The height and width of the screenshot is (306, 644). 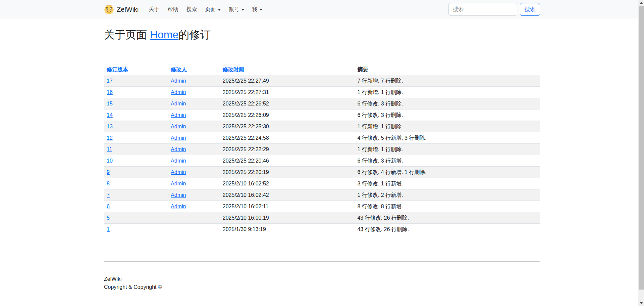 What do you see at coordinates (494, 9) in the screenshot?
I see `search-form: 搜索` at bounding box center [494, 9].